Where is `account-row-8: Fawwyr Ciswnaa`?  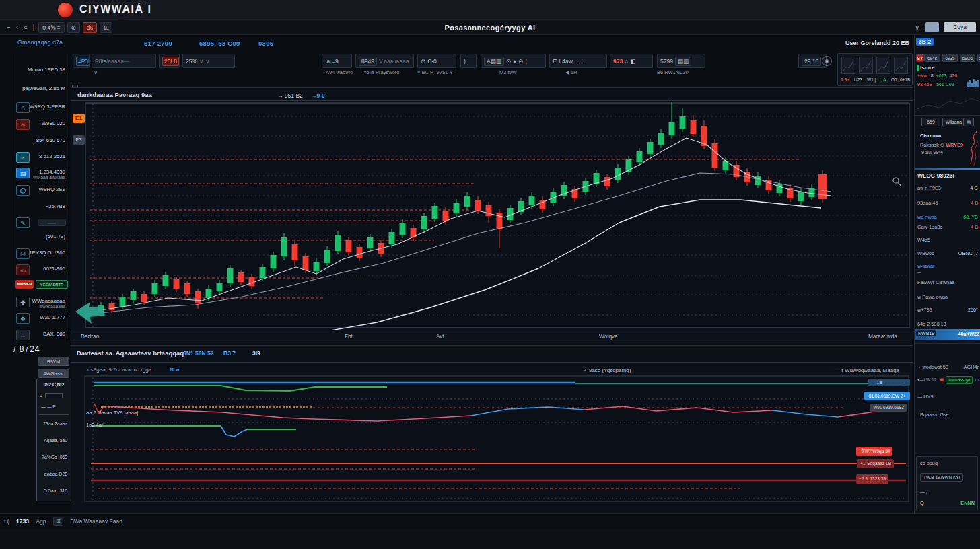
account-row-8: Fawwyr Ciswnaa is located at coordinates (948, 283).